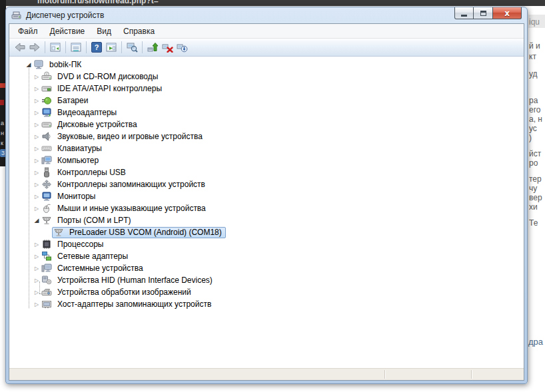 Image resolution: width=545 pixels, height=392 pixels. What do you see at coordinates (47, 256) in the screenshot?
I see `network-adapter-icon` at bounding box center [47, 256].